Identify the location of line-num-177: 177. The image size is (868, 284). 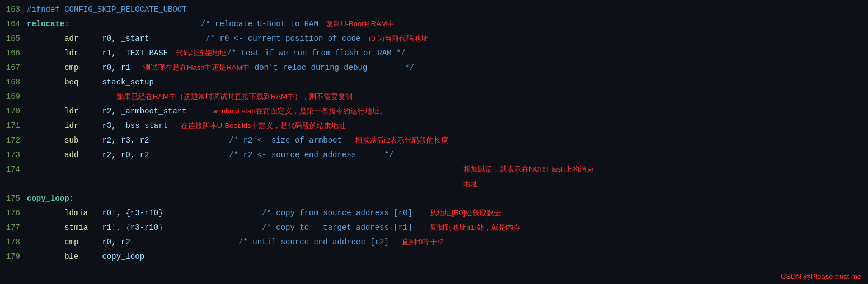
(13, 228).